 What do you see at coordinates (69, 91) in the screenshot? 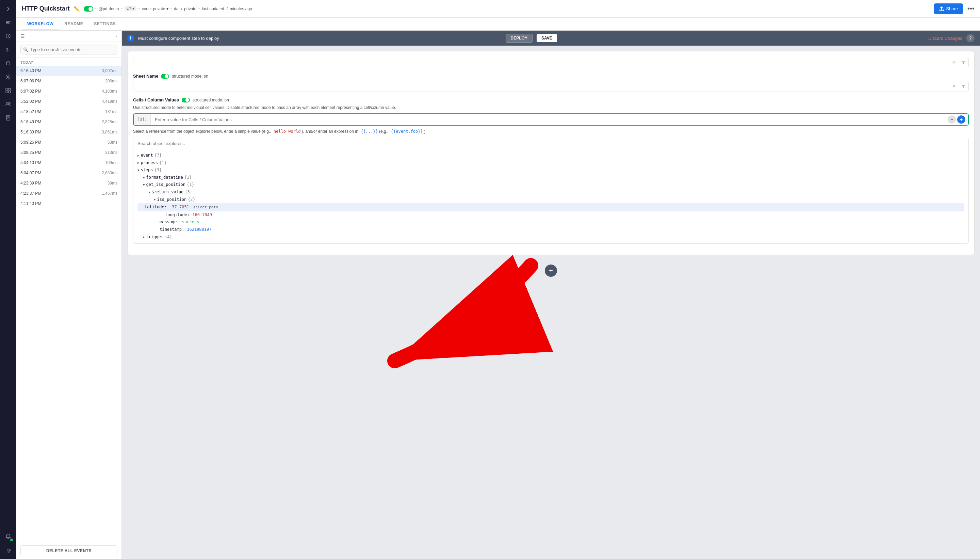
I see `event-item: 6:07:02 PM4,183ms` at bounding box center [69, 91].